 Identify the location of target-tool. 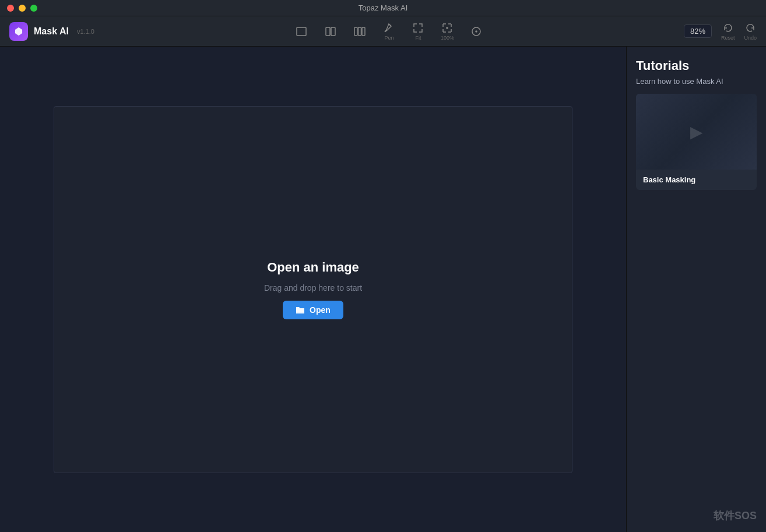
(476, 31).